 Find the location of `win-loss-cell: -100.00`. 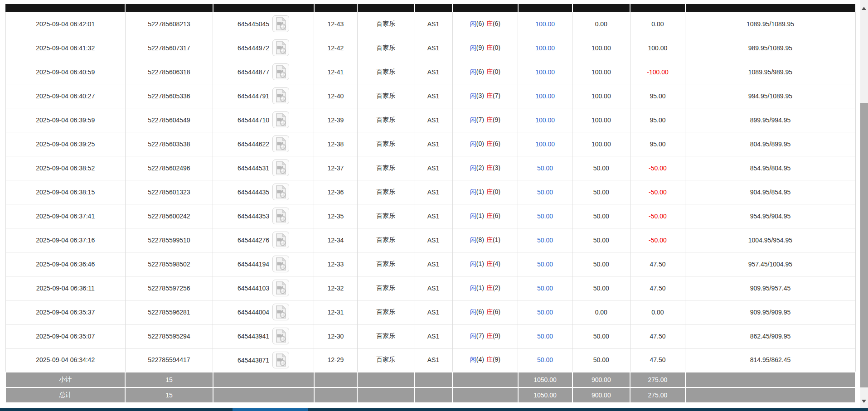

win-loss-cell: -100.00 is located at coordinates (658, 72).